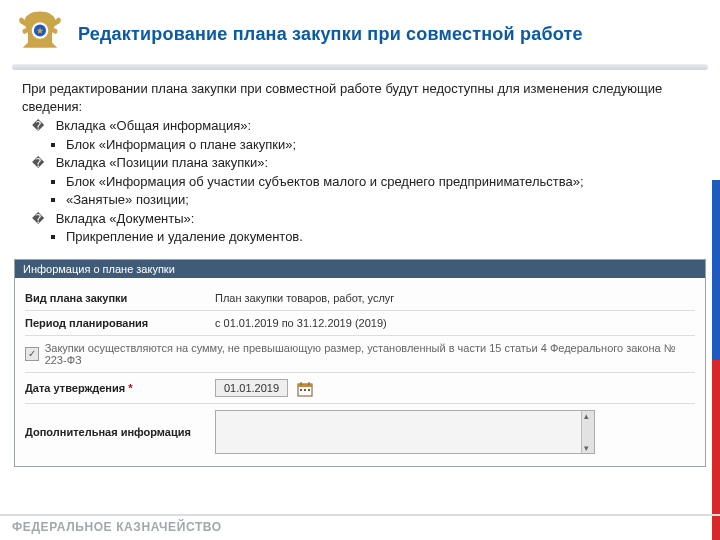 This screenshot has width=720, height=540. Describe the element at coordinates (40, 34) in the screenshot. I see `emblem-icon` at that location.